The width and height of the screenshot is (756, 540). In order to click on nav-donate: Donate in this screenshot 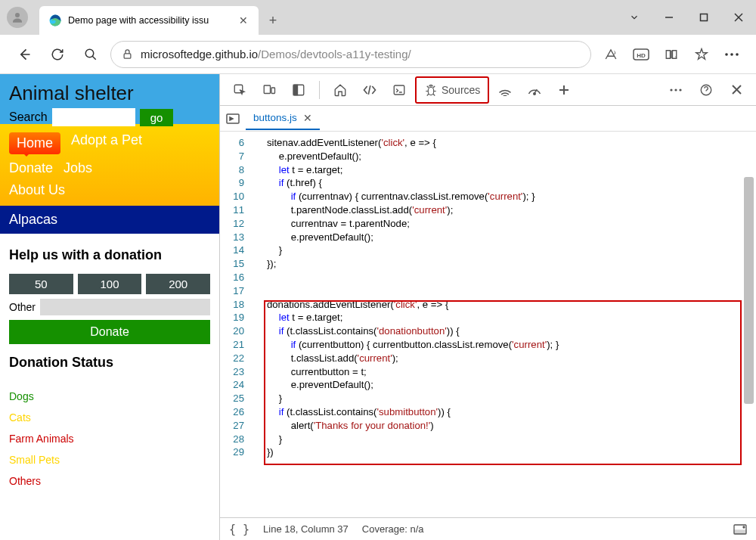, I will do `click(31, 168)`.